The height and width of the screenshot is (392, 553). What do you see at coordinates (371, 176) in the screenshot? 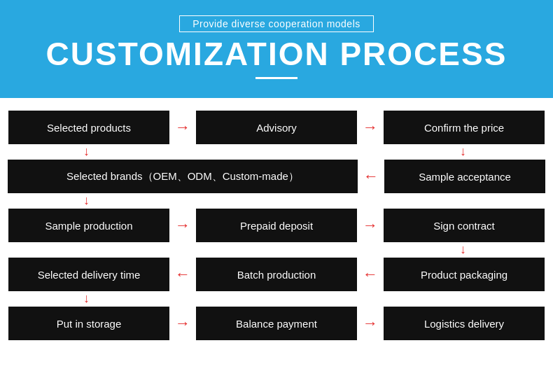
I see `arrow-left-1: ←` at bounding box center [371, 176].